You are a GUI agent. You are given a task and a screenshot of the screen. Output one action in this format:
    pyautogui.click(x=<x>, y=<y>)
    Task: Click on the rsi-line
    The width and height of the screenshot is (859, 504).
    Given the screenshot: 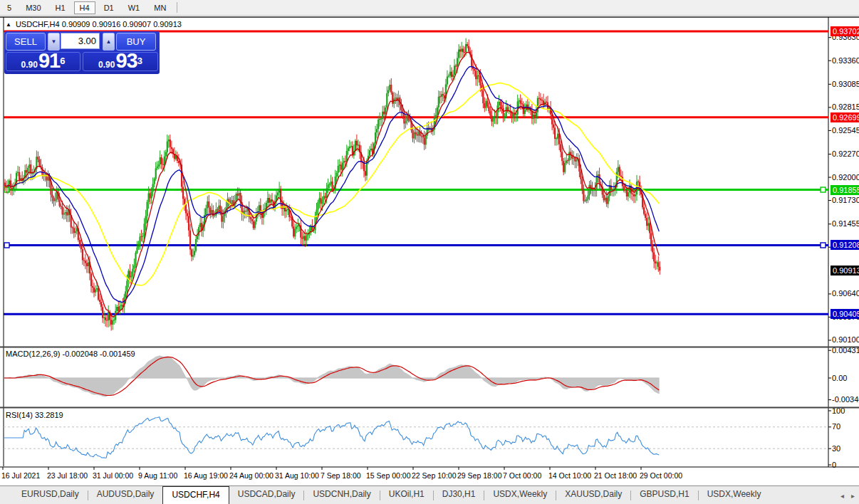 What is the action you would take?
    pyautogui.click(x=332, y=437)
    